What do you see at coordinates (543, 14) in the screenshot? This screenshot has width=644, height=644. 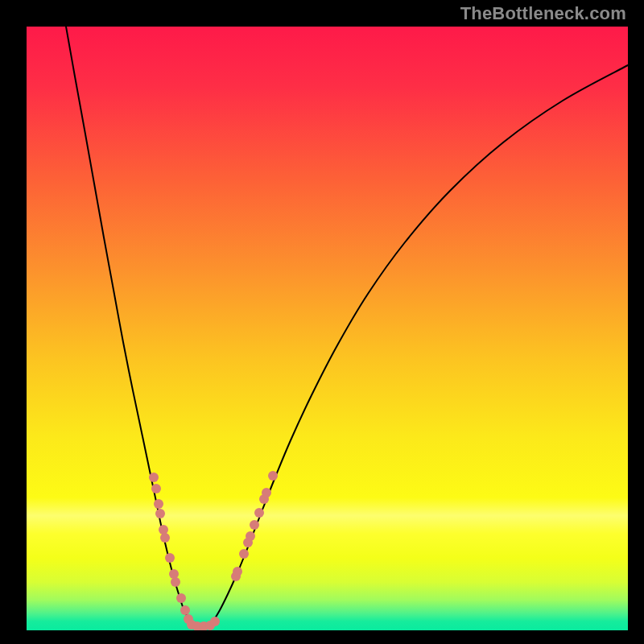 I see `watermark-text: TheBottleneck.com` at bounding box center [543, 14].